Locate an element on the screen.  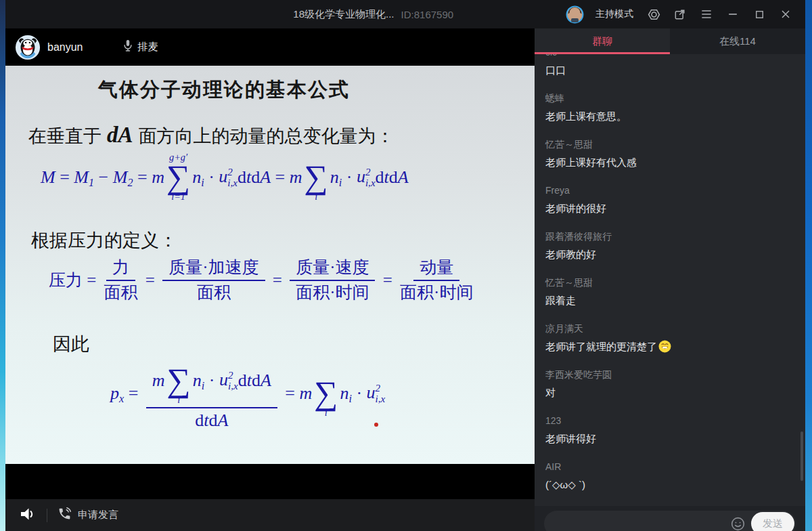
mic-queue-label: 排麦 is located at coordinates (148, 47).